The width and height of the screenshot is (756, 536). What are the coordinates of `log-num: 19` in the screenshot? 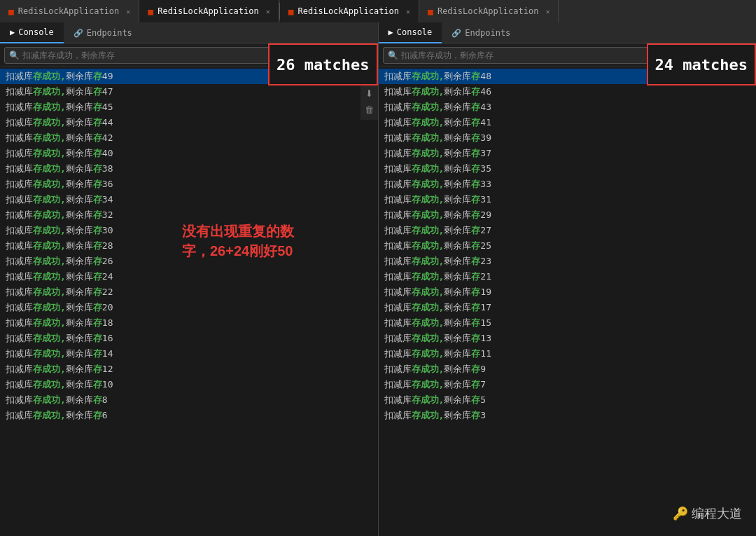 It's located at (486, 292).